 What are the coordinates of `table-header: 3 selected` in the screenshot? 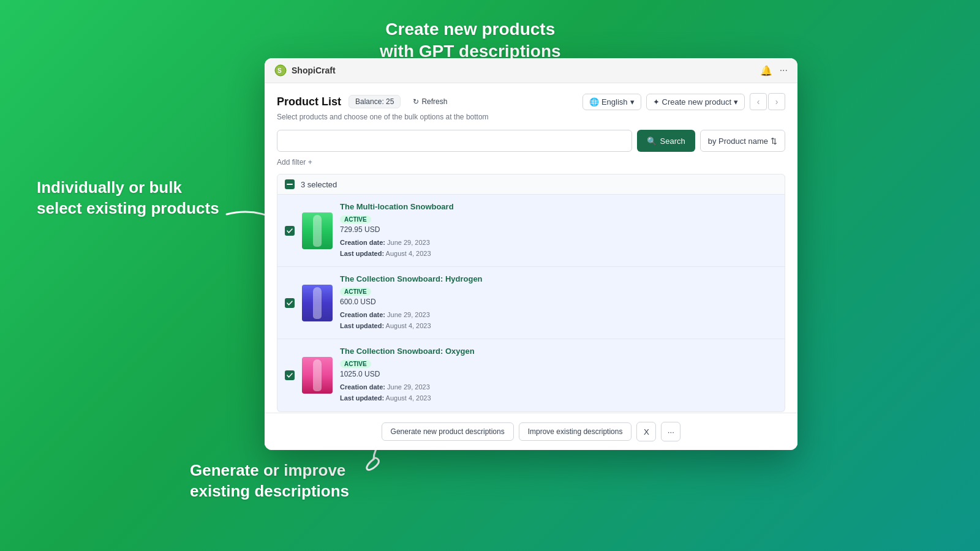 It's located at (531, 184).